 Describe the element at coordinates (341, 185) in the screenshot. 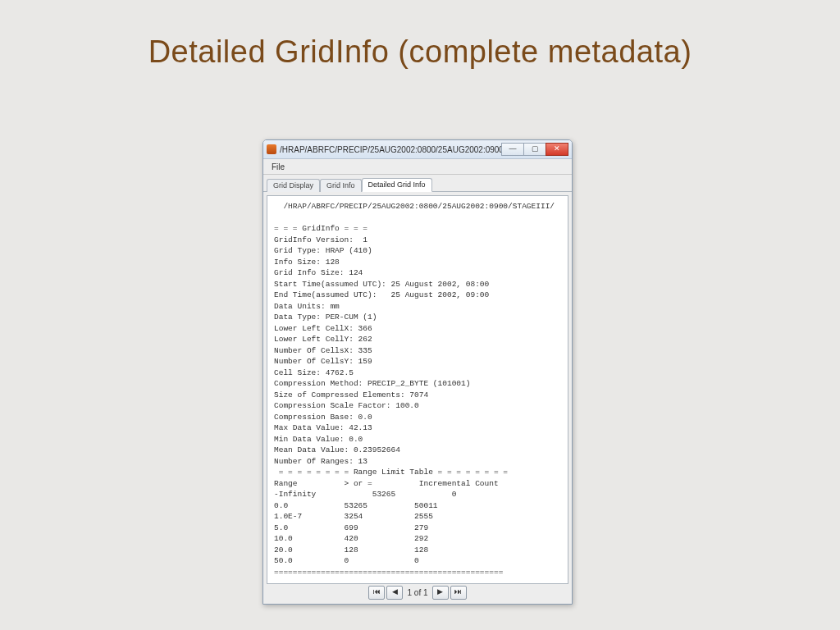

I see `tab-grid-info: Grid Info` at that location.